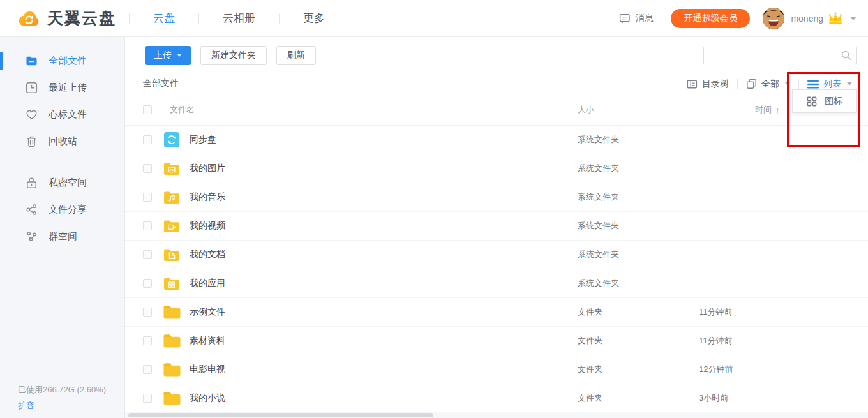 The image size is (868, 418). I want to click on folder-music-icon, so click(172, 197).